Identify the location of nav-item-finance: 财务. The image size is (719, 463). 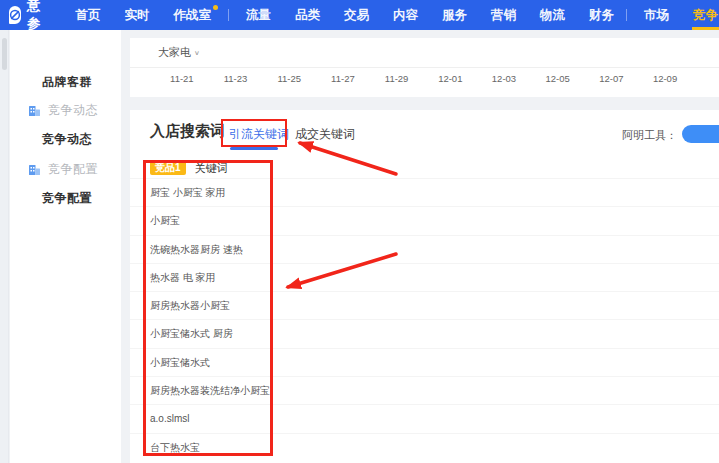
(602, 15).